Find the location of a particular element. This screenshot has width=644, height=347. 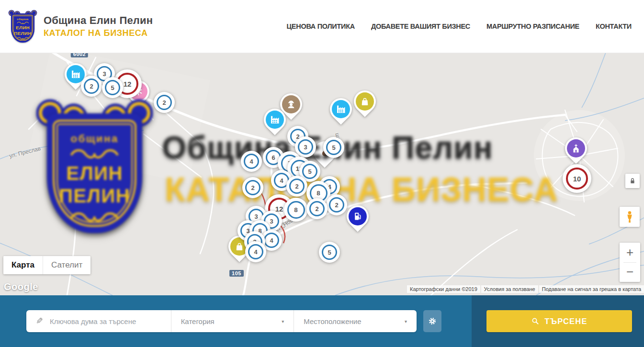

nav-add-your-business: ДОБАВЕТЕ ВАШИЯТ БИЗНЕС is located at coordinates (420, 26).